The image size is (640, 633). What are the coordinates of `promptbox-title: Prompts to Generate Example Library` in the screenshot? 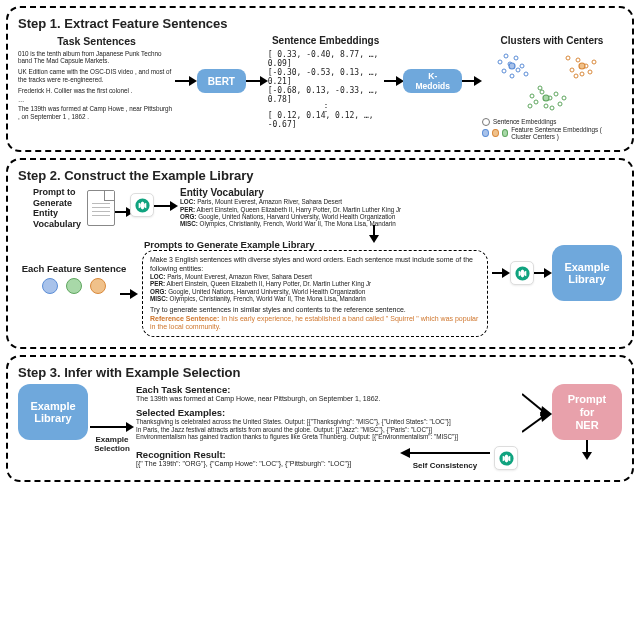 It's located at (316, 244).